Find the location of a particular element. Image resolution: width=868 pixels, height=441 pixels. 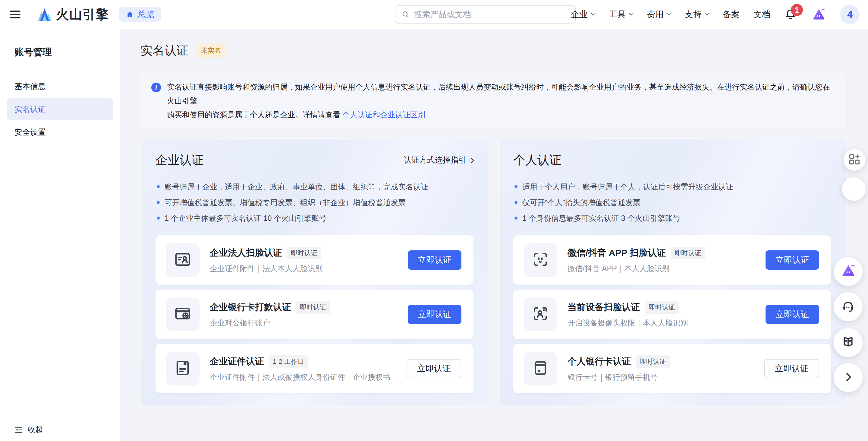

sidebar-menu-item: 安全设置 is located at coordinates (60, 132).